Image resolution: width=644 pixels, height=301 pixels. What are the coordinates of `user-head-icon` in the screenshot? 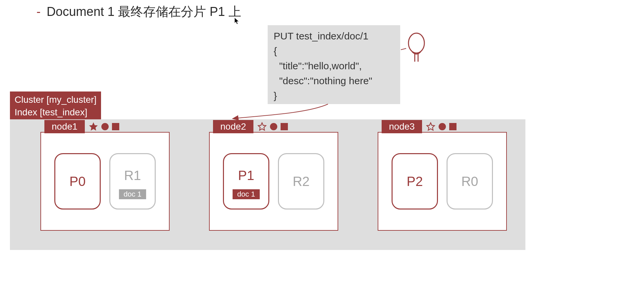 It's located at (416, 47).